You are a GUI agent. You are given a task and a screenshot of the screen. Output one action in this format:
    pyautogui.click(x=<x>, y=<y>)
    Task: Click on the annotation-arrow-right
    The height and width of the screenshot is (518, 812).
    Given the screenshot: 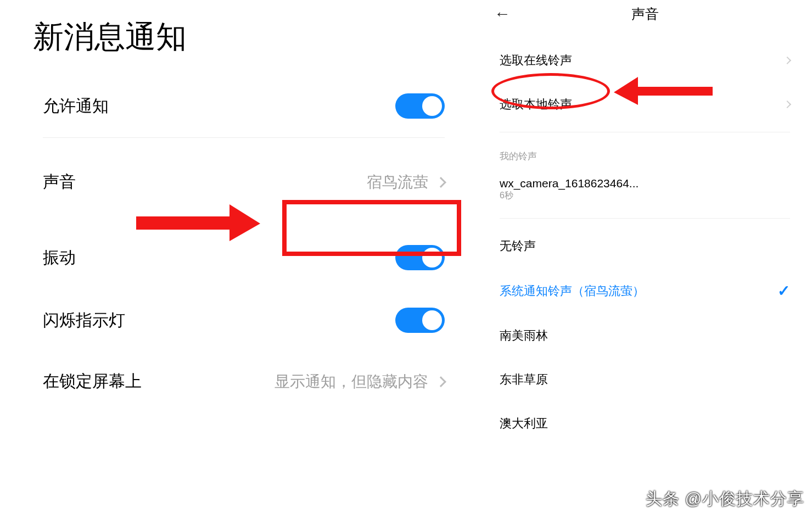 What is the action you would take?
    pyautogui.click(x=198, y=223)
    